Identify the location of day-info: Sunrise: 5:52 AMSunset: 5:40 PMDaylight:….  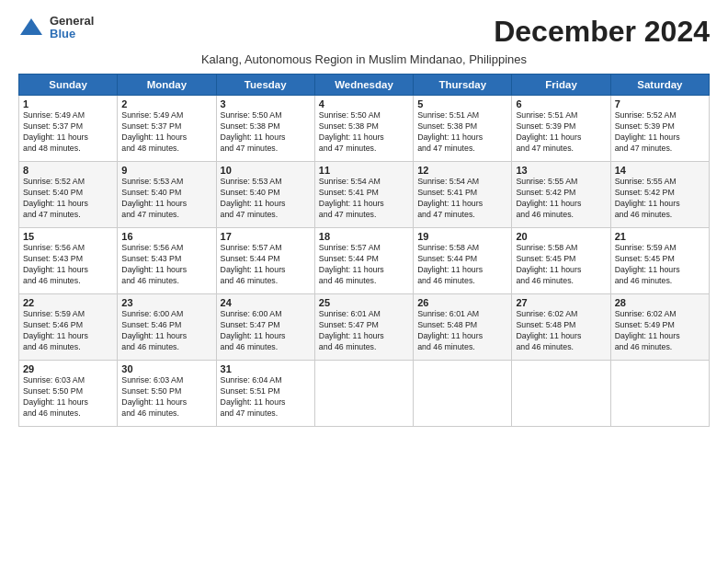
(68, 199).